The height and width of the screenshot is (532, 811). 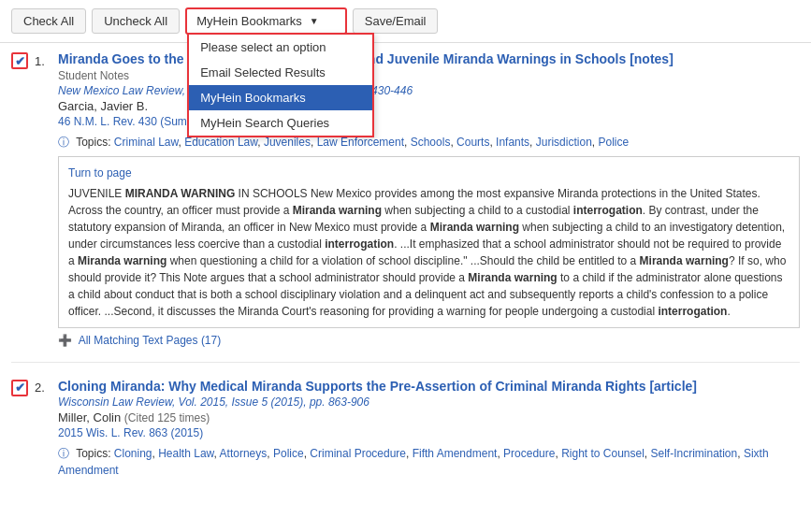 I want to click on uncheck-all-button: Uncheck All, so click(x=136, y=21).